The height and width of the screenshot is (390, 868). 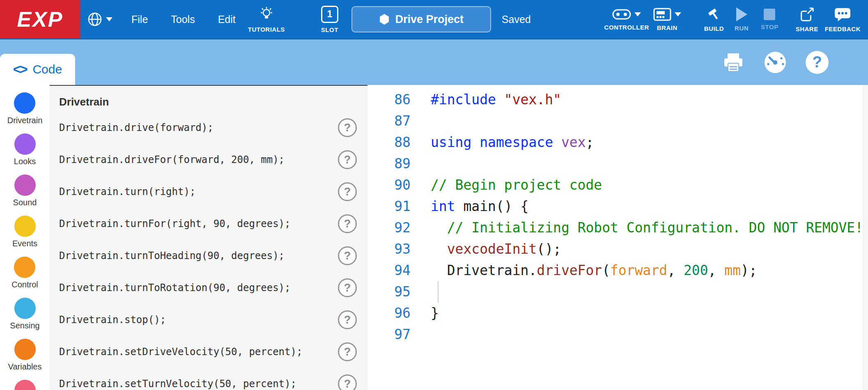 What do you see at coordinates (389, 292) in the screenshot?
I see `line-number: 95` at bounding box center [389, 292].